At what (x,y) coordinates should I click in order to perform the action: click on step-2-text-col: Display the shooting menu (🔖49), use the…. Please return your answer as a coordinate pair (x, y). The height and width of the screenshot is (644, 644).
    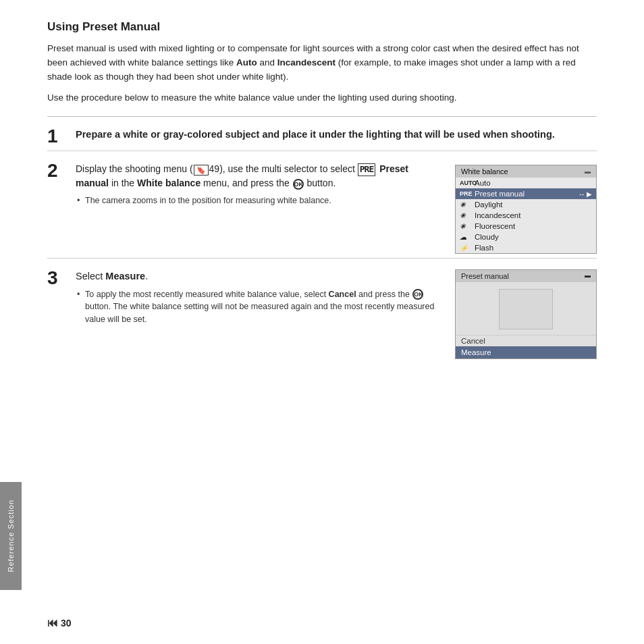
    Looking at the image, I should click on (259, 185).